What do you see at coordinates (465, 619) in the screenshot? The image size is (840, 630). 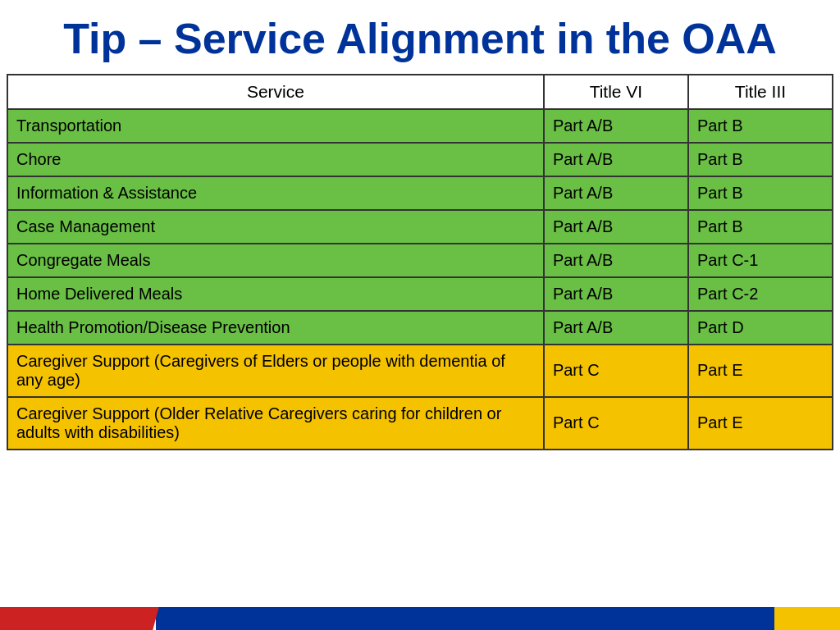 I see `footer-blue` at bounding box center [465, 619].